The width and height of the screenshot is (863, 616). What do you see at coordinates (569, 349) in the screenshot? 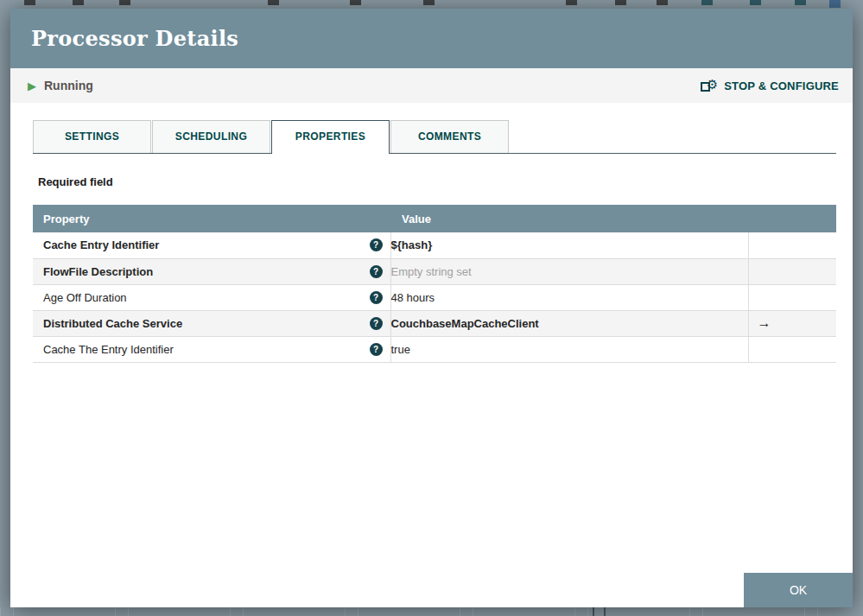
I see `property-value: true` at bounding box center [569, 349].